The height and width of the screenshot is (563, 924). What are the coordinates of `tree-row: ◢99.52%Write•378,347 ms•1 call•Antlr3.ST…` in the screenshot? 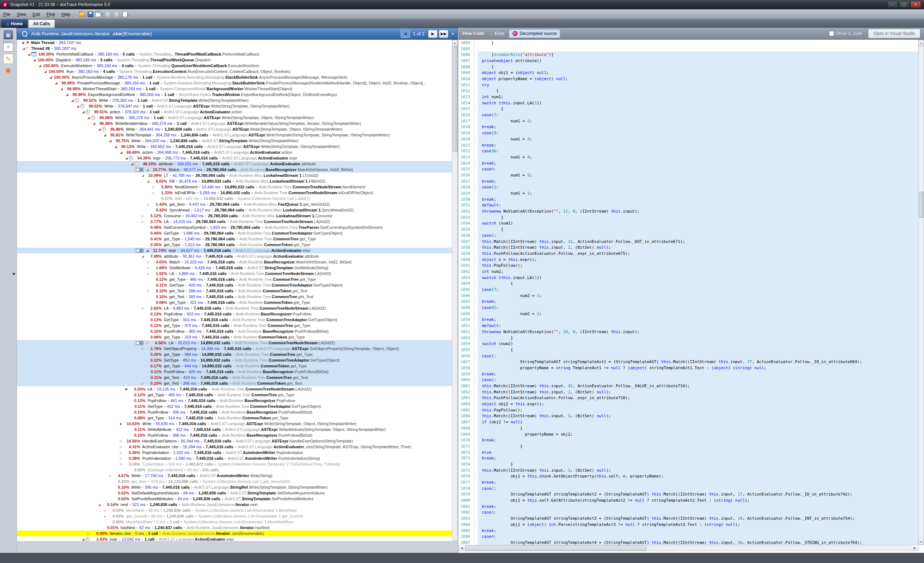 It's located at (235, 106).